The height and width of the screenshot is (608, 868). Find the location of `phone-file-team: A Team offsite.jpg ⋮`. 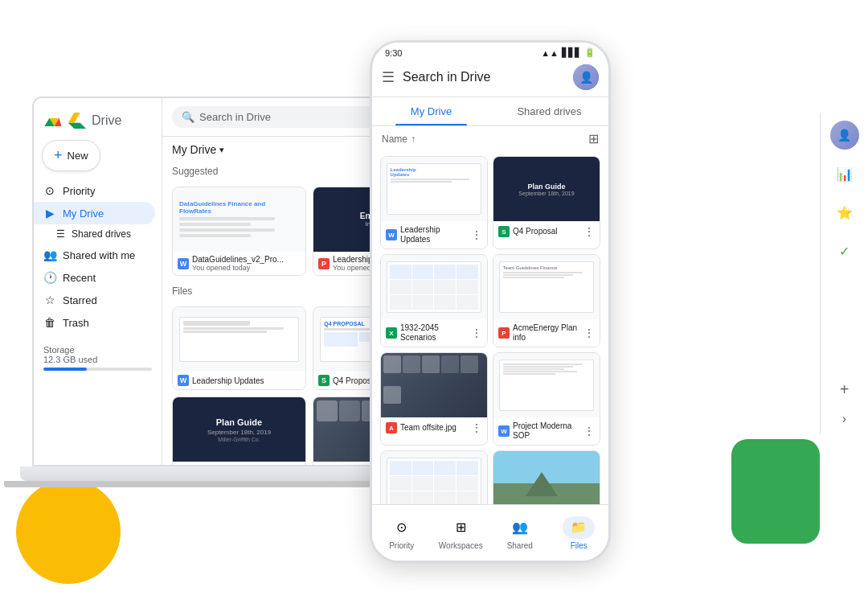

phone-file-team: A Team offsite.jpg ⋮ is located at coordinates (434, 399).